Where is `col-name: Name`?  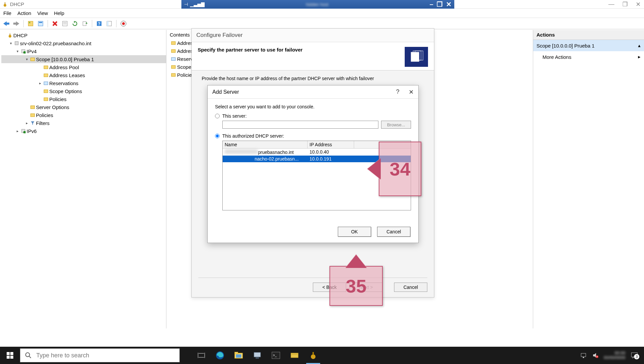 col-name: Name is located at coordinates (265, 145).